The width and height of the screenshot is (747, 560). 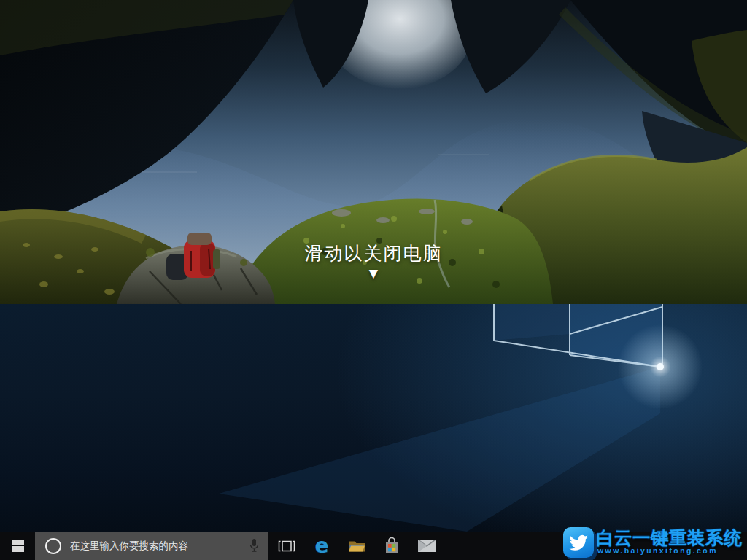 I want to click on edge-button: e, so click(x=322, y=545).